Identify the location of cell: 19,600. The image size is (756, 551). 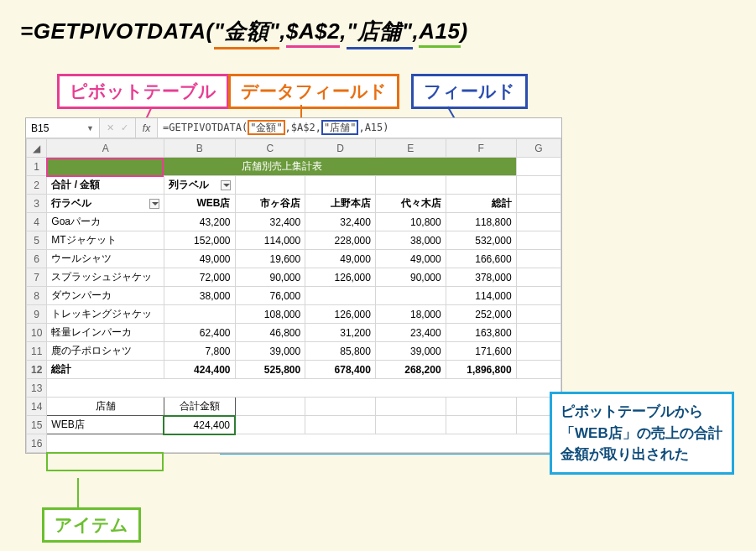
(270, 259).